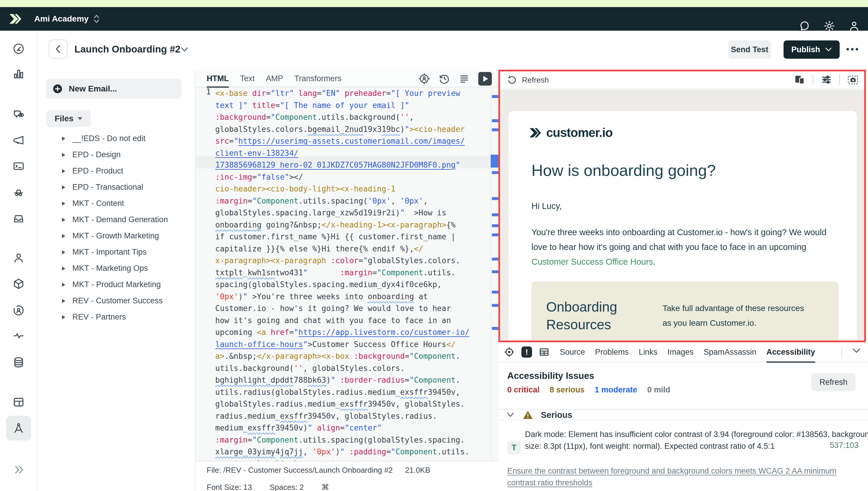 This screenshot has width=868, height=491. What do you see at coordinates (829, 26) in the screenshot?
I see `gear-icon` at bounding box center [829, 26].